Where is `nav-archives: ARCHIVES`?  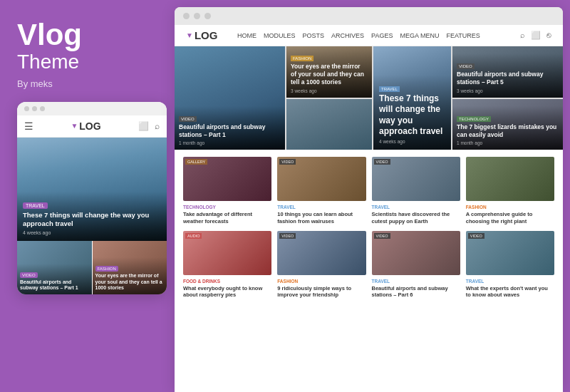
nav-archives: ARCHIVES is located at coordinates (348, 36).